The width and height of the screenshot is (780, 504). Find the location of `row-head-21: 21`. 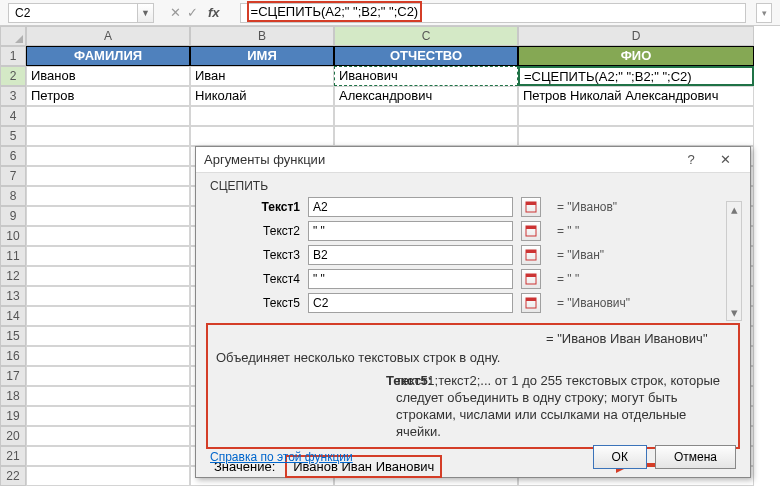

row-head-21: 21 is located at coordinates (13, 456).